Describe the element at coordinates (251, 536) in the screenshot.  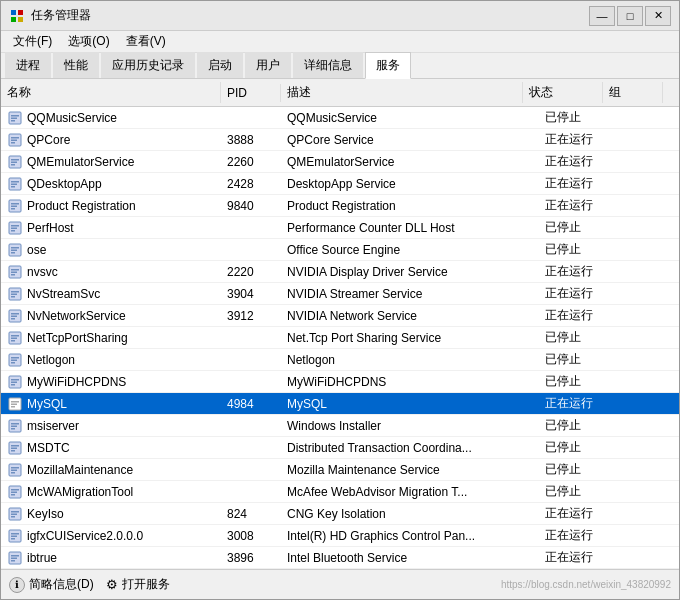
I see `service-pid: 3008` at that location.